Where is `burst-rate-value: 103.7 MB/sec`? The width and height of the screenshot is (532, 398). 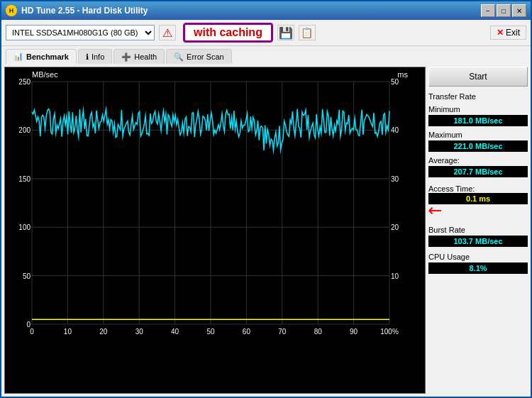
burst-rate-value: 103.7 MB/sec is located at coordinates (478, 241).